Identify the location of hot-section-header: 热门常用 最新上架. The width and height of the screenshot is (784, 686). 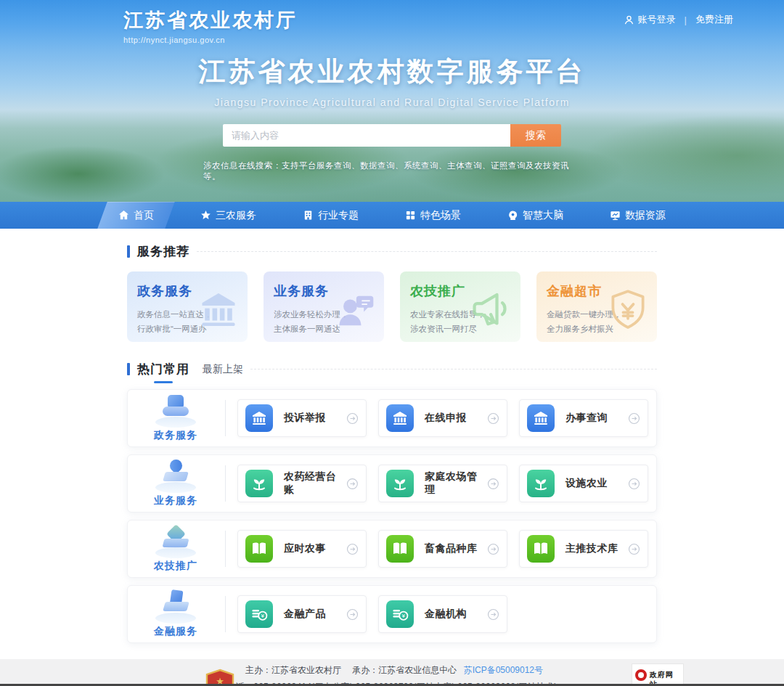
(392, 369).